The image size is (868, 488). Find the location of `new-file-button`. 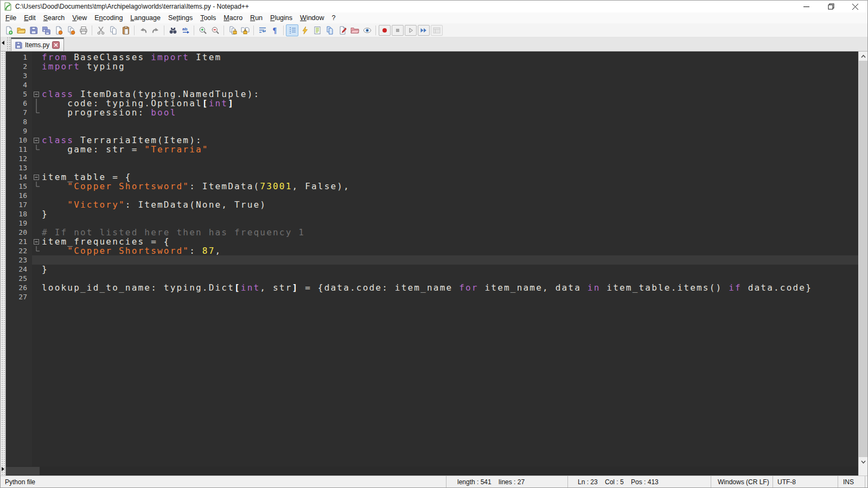

new-file-button is located at coordinates (9, 30).